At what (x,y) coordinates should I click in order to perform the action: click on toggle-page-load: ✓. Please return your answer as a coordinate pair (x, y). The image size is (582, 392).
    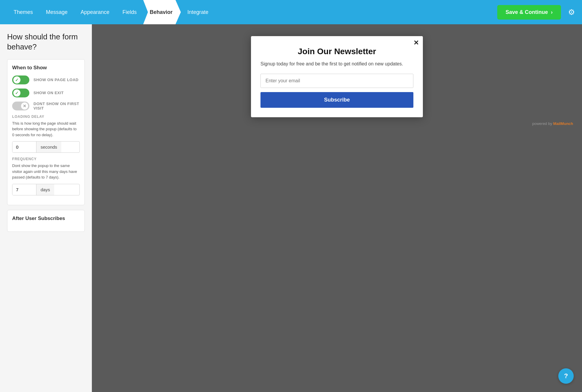
    Looking at the image, I should click on (21, 80).